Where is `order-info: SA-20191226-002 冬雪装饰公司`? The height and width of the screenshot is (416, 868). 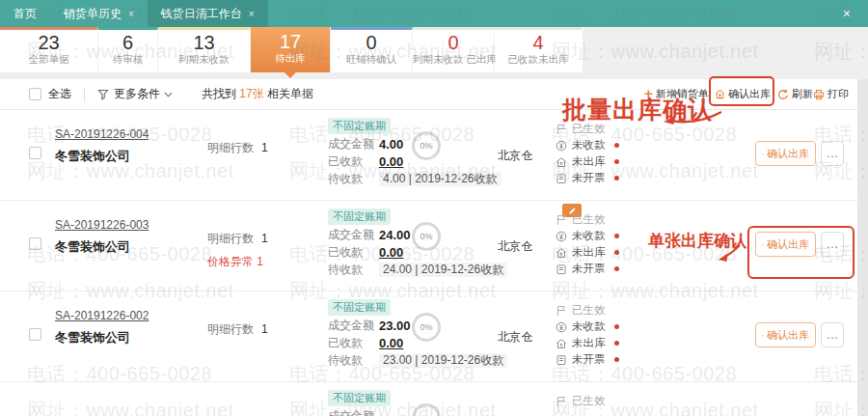
order-info: SA-20191226-002 冬雪装饰公司 is located at coordinates (102, 328).